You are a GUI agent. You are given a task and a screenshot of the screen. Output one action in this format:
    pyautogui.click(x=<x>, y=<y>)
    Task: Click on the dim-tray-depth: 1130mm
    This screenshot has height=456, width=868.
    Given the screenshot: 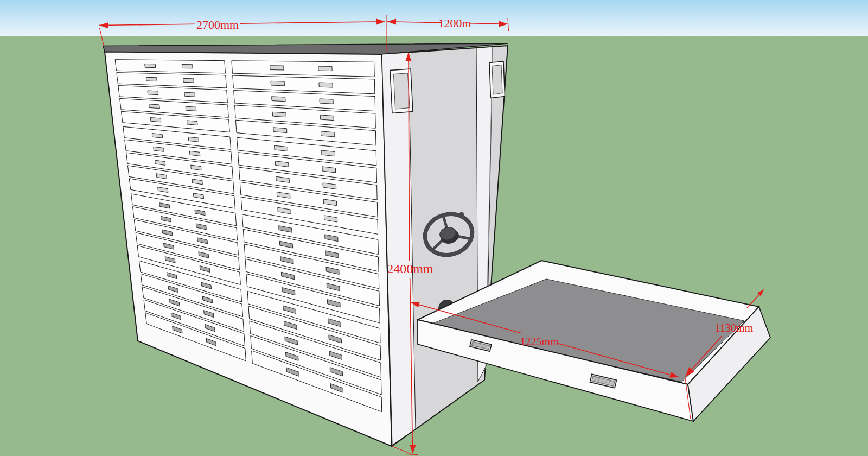 What is the action you would take?
    pyautogui.click(x=735, y=328)
    